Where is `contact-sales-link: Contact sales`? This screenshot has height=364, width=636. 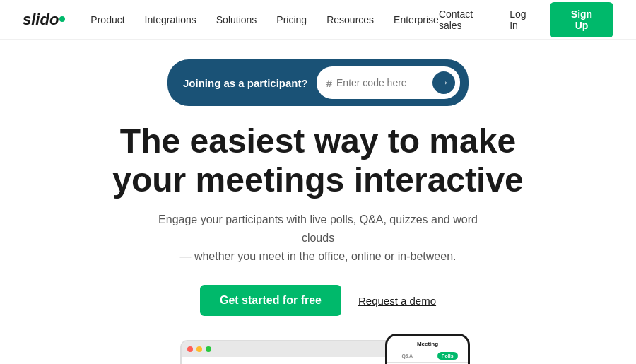 contact-sales-link: Contact sales is located at coordinates (467, 20).